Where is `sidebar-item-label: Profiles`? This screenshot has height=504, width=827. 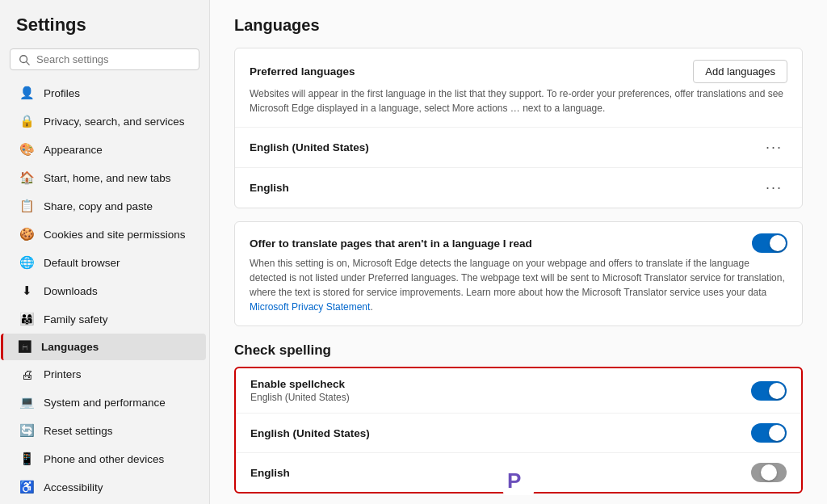 sidebar-item-label: Profiles is located at coordinates (61, 94).